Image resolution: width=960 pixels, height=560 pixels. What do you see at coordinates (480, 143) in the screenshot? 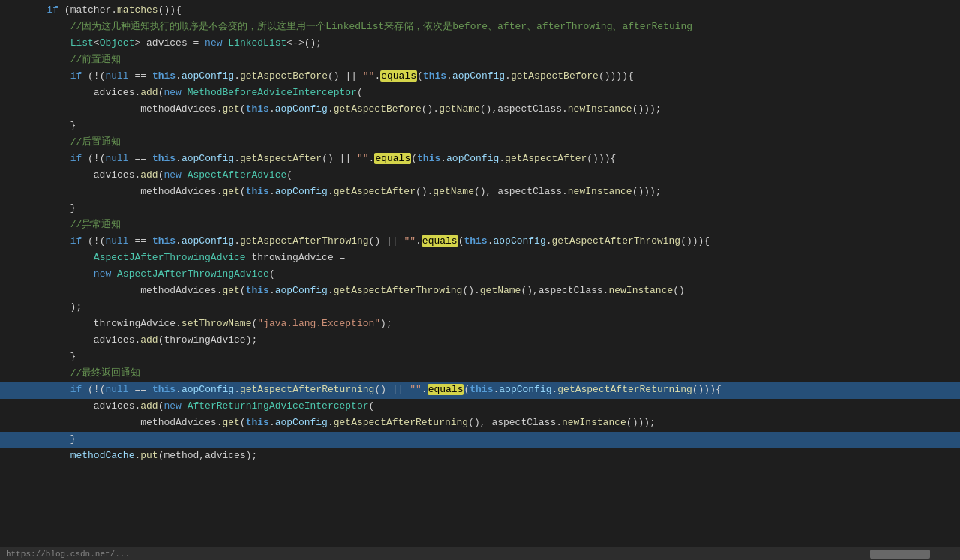
I see `line-9: //后置通知` at bounding box center [480, 143].